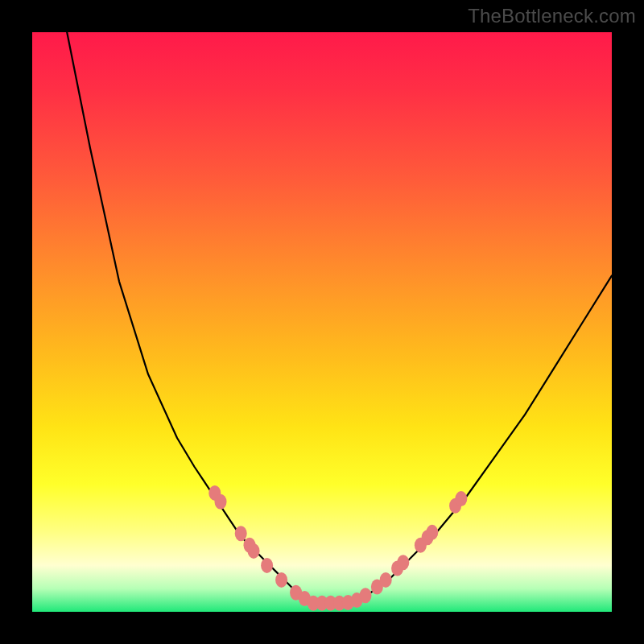 The image size is (644, 644). Describe the element at coordinates (552, 16) in the screenshot. I see `watermark-text: TheBottleneck.com` at that location.